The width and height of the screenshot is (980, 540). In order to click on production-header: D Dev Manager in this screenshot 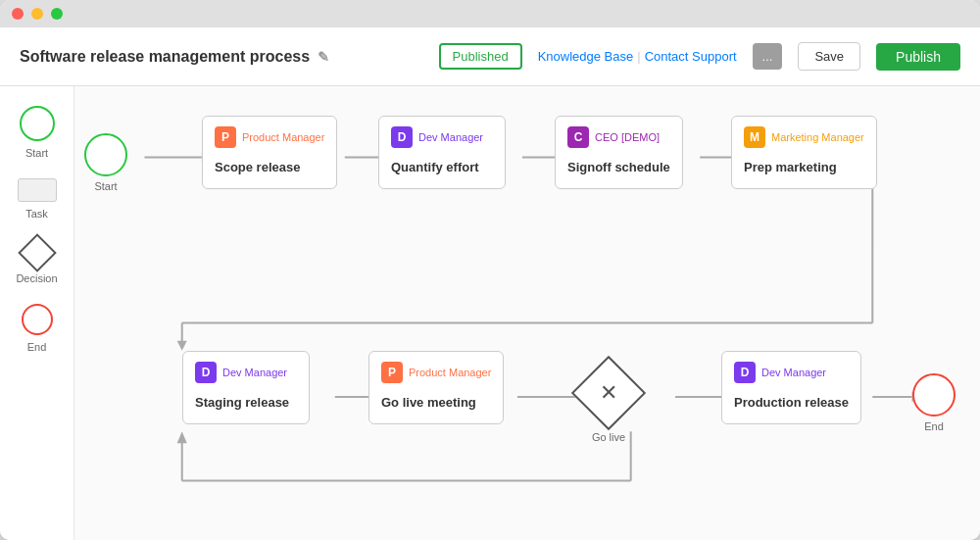, I will do `click(792, 372)`.